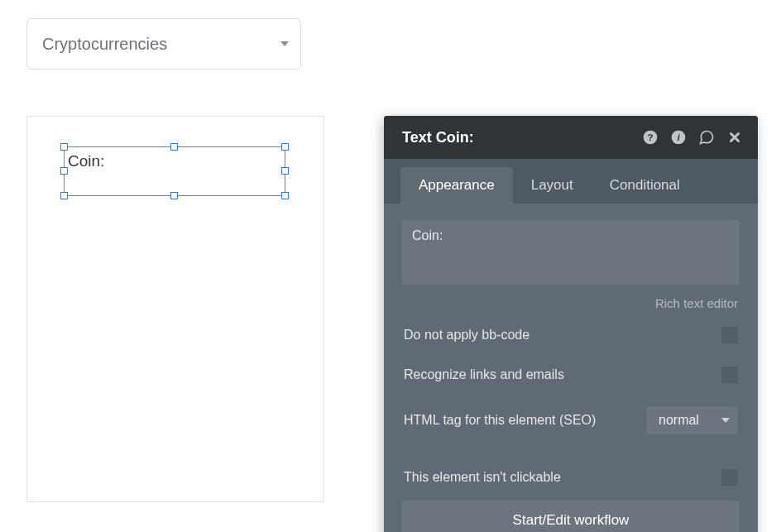  Describe the element at coordinates (457, 185) in the screenshot. I see `tab-appearance: Appearance` at that location.